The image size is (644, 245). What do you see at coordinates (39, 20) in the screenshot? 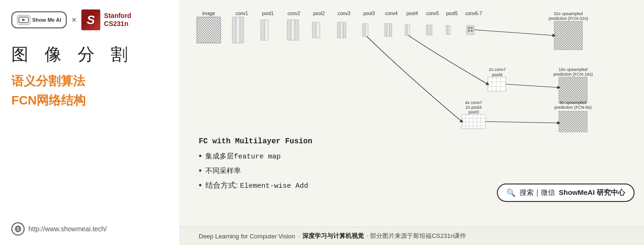
I see `showmeai-logo: Show Me AI` at bounding box center [39, 20].